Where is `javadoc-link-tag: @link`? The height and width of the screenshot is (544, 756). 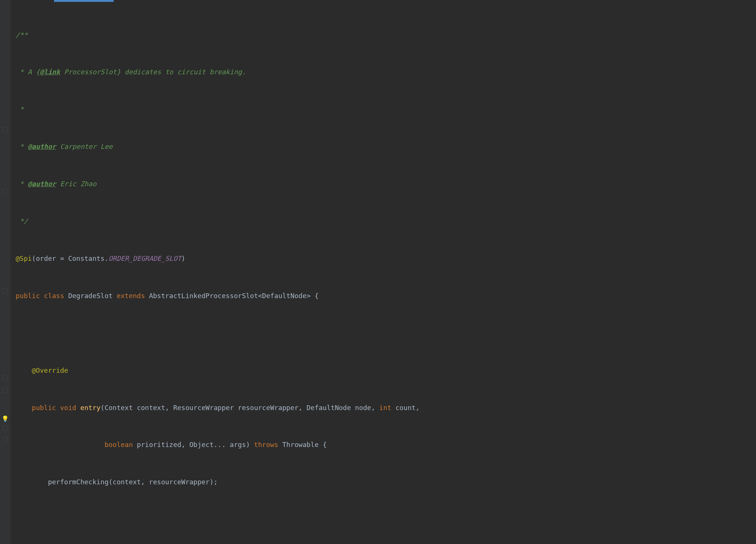
javadoc-link-tag: @link is located at coordinates (50, 72).